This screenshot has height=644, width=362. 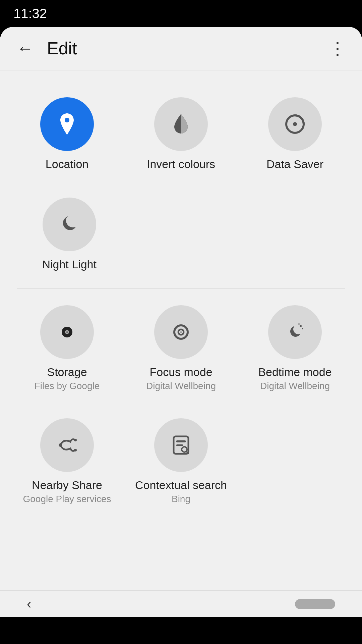 What do you see at coordinates (67, 499) in the screenshot?
I see `nearby-share-sublabel: Google Play services` at bounding box center [67, 499].